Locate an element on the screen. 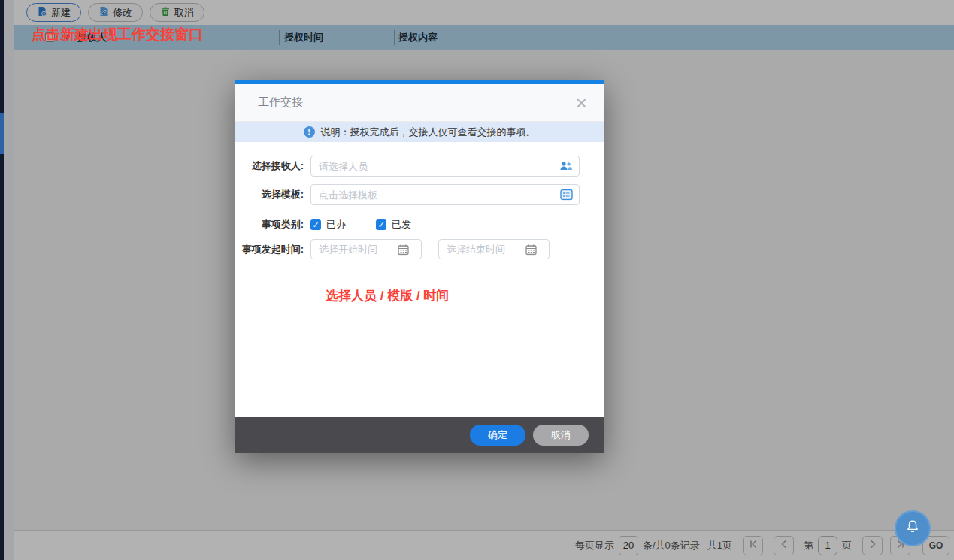 The width and height of the screenshot is (954, 560). receiver-input is located at coordinates (445, 166).